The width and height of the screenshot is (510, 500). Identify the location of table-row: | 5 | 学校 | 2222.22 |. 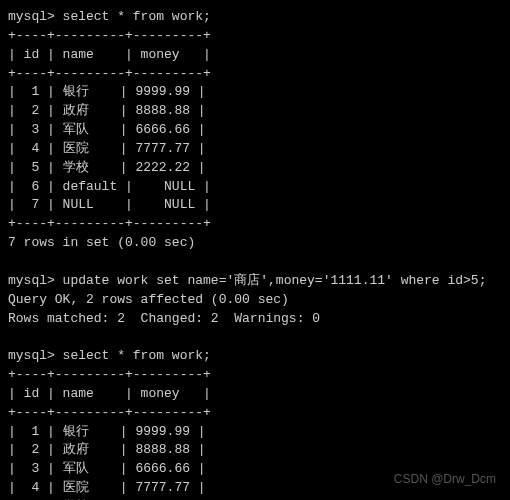
(255, 168).